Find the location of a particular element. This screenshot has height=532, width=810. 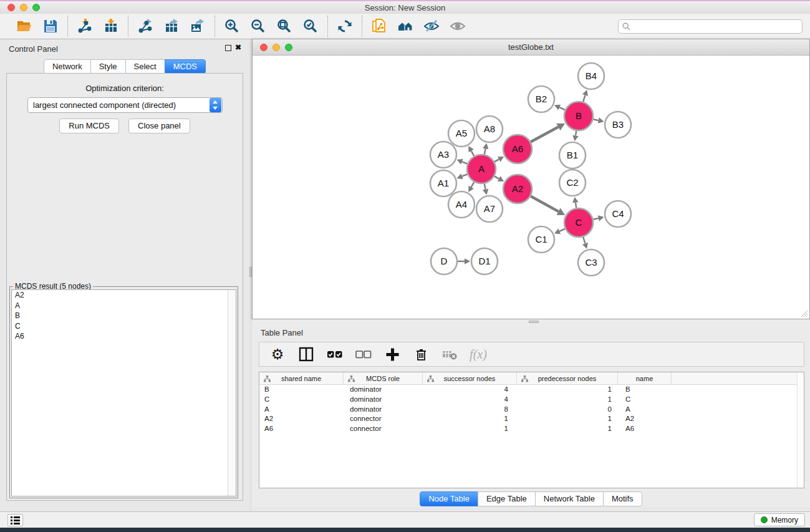

import-network-icon is located at coordinates (85, 26).